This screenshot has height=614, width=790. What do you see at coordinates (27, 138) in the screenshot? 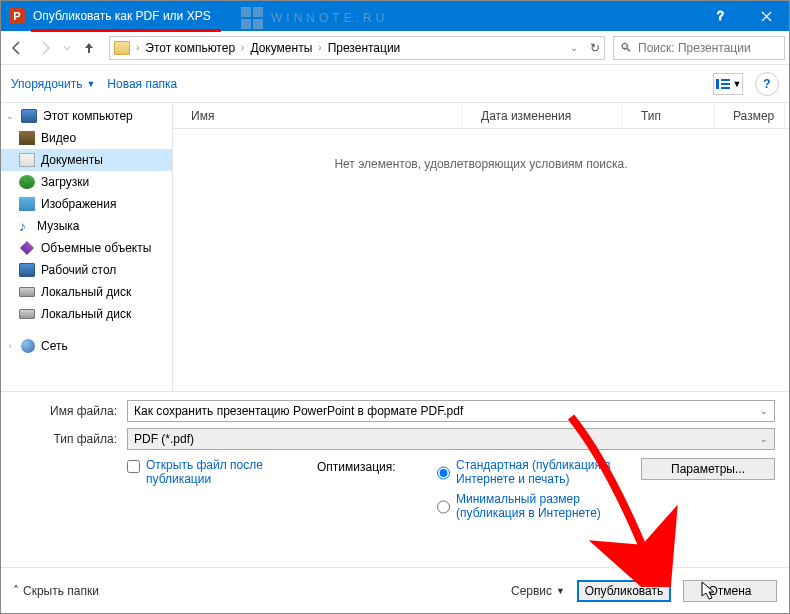
I see `film-icon` at bounding box center [27, 138].